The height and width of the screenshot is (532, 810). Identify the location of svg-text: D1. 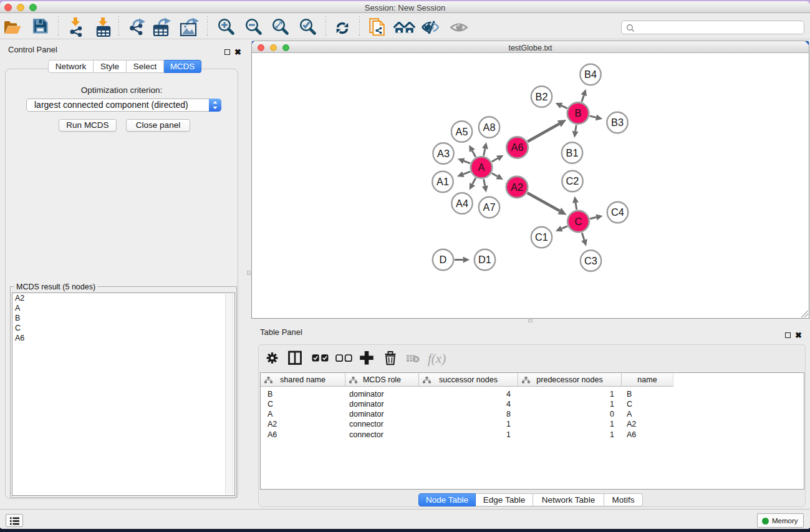
(485, 259).